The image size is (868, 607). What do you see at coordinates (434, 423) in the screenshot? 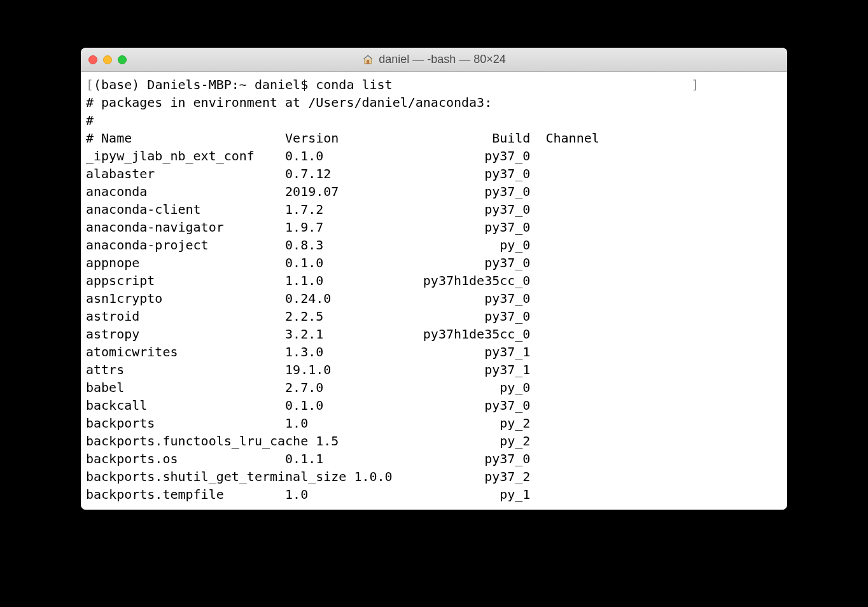
I see `terminal-line: backports 1.0 py_2` at bounding box center [434, 423].